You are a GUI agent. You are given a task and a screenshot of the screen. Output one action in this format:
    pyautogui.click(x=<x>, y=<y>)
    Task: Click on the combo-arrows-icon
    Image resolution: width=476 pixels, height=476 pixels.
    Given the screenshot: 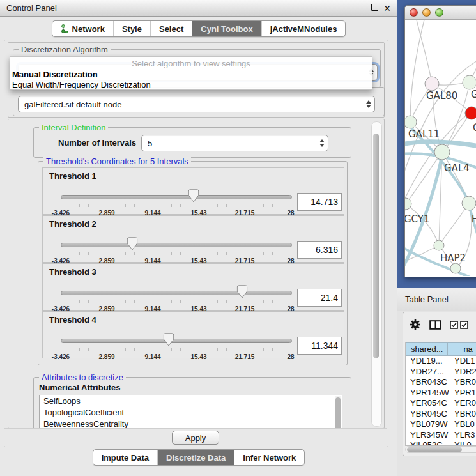 What is the action you would take?
    pyautogui.click(x=322, y=143)
    